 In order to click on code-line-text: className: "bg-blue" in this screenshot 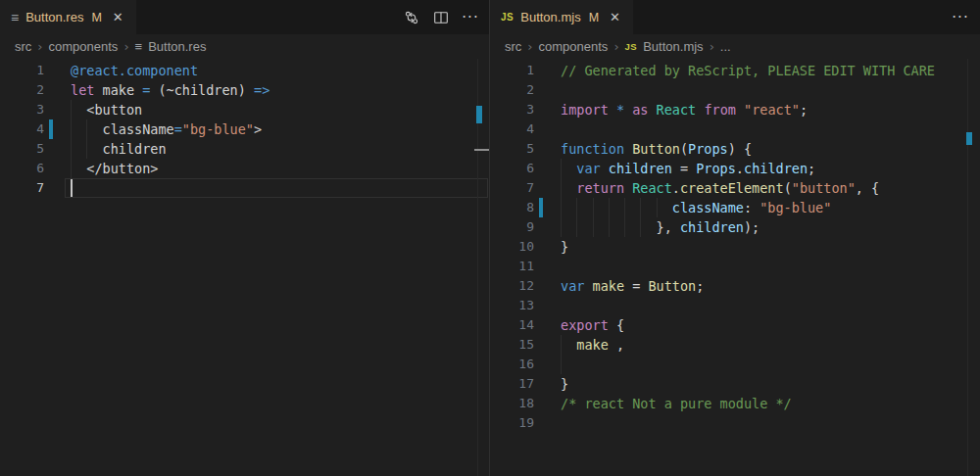, I will do `click(770, 208)`.